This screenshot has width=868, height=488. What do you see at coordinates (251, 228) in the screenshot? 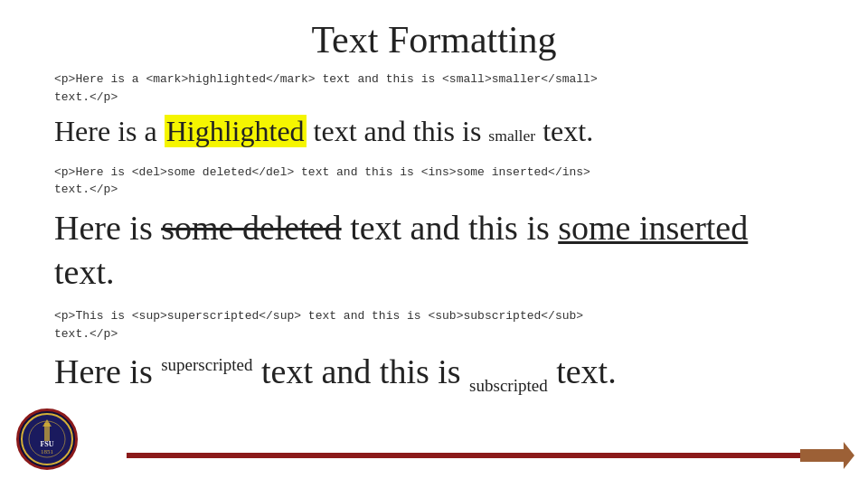
I see `del-text: some deleted` at bounding box center [251, 228].